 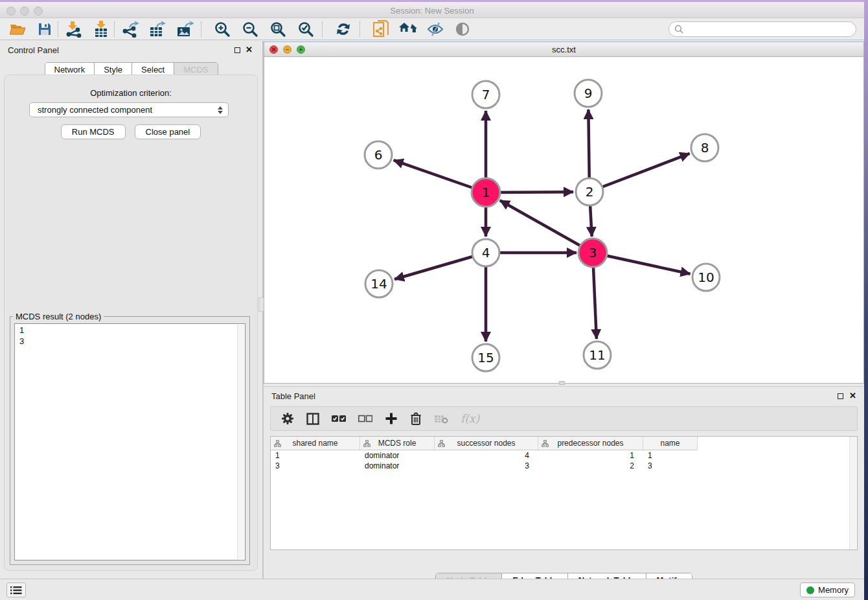 What do you see at coordinates (852, 395) in the screenshot?
I see `close-table-panel-icon: ✕` at bounding box center [852, 395].